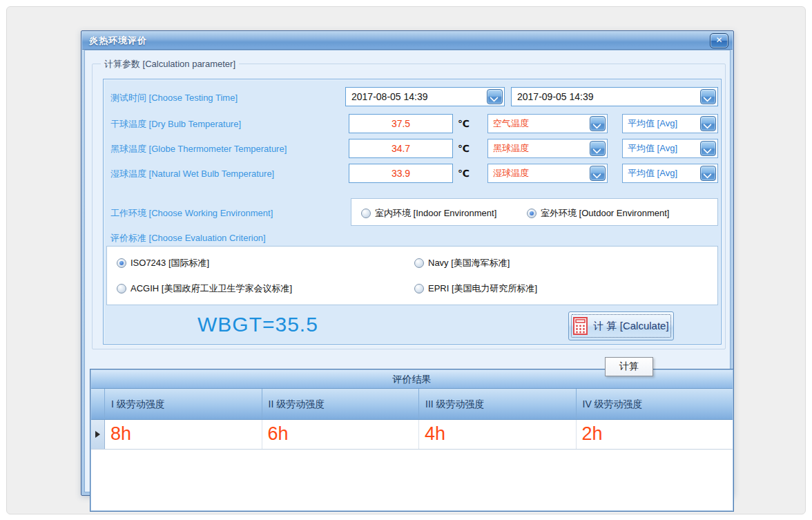  Describe the element at coordinates (400, 148) in the screenshot. I see `globe-input: 34.7` at that location.